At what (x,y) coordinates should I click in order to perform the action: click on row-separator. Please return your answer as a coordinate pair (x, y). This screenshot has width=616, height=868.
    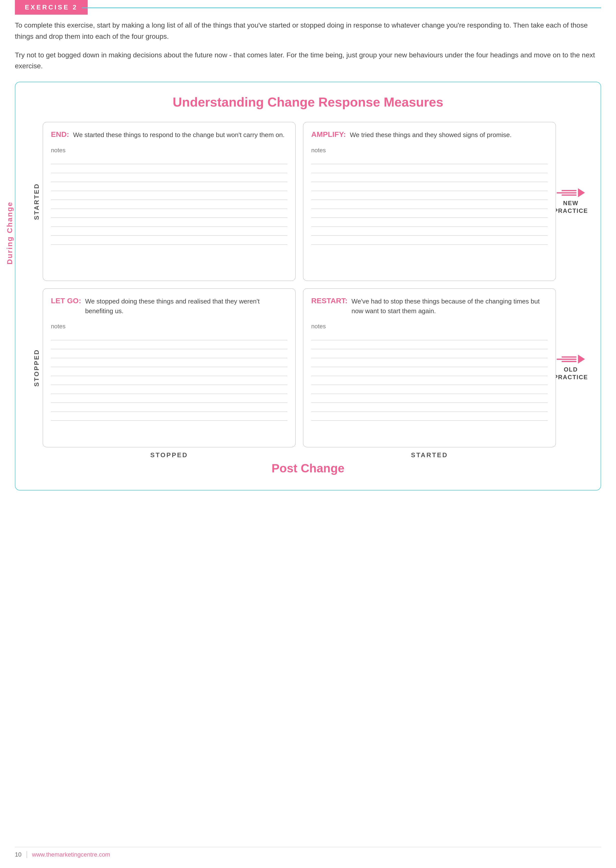
    Looking at the image, I should click on (308, 284).